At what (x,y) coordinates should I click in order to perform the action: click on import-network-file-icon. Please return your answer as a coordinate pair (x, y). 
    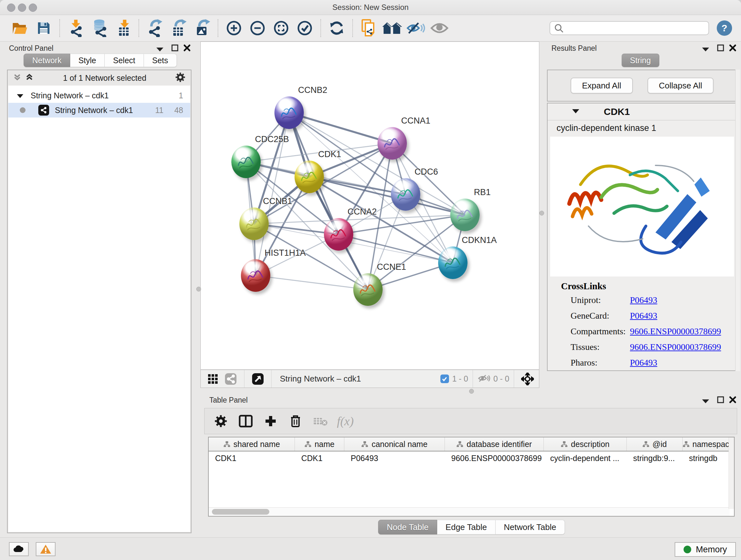
    Looking at the image, I should click on (76, 28).